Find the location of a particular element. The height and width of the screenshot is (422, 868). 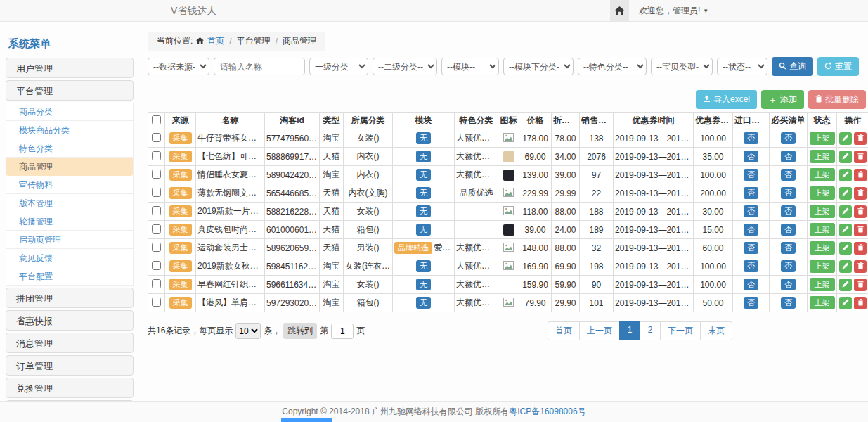

sidebar-item-7: 版本管理 is located at coordinates (70, 203).